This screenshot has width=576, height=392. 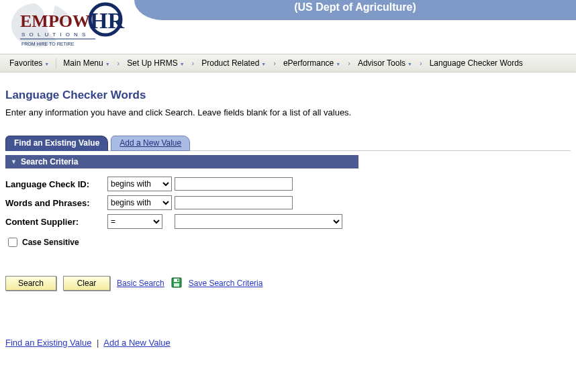 I want to click on tab-add-new: Add a New Value, so click(x=150, y=144).